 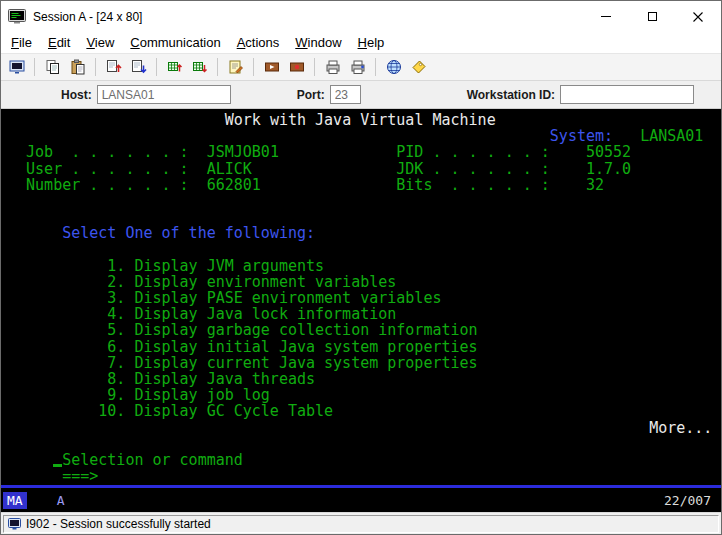 What do you see at coordinates (473, 152) in the screenshot?
I see `pid-label: PID . . . . . . :` at bounding box center [473, 152].